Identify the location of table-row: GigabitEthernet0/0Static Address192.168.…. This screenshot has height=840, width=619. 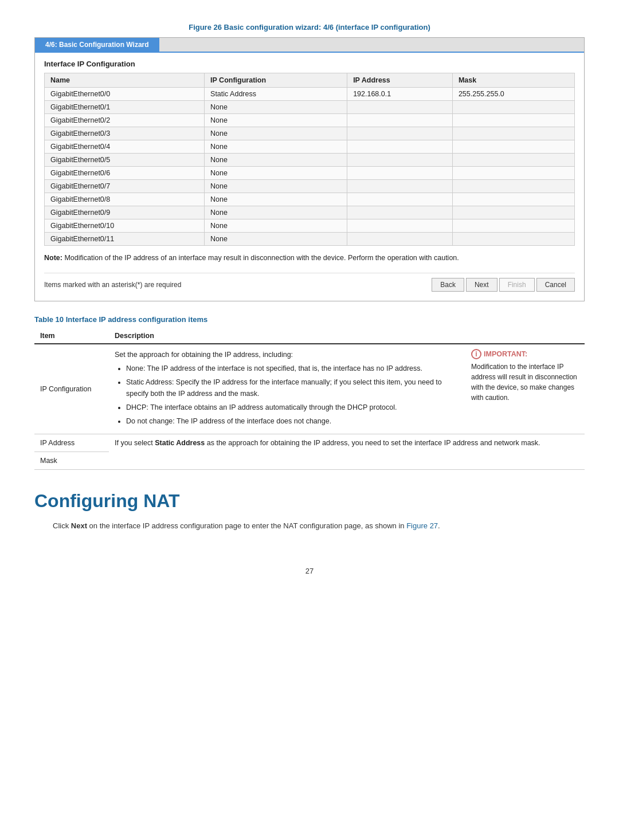
(310, 94).